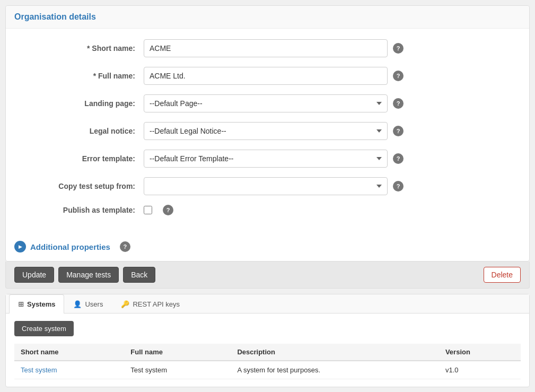 This screenshot has width=535, height=392. I want to click on systems-tab-icon: ⊞, so click(21, 304).